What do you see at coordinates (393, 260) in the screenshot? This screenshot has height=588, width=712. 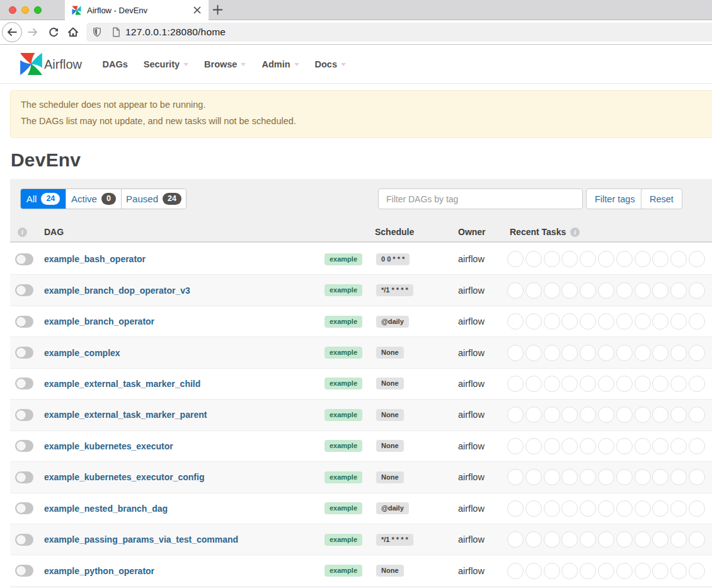 I see `schedule-badge: 0 0 * * *` at bounding box center [393, 260].